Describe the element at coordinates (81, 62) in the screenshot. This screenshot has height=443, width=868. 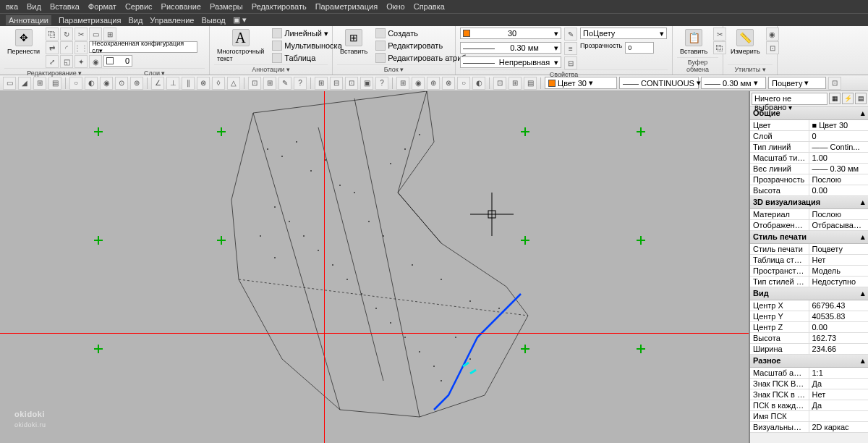
I see `explode-icon: ✦` at that location.